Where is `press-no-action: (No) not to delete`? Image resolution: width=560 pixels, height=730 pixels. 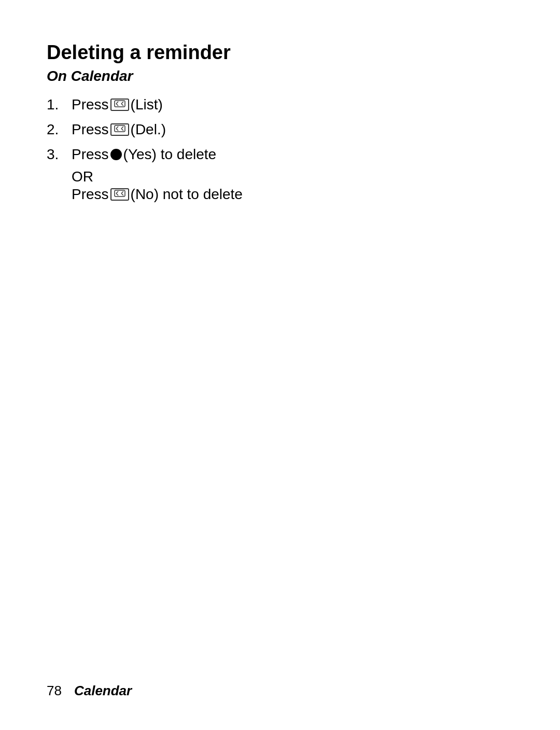
press-no-action: (No) not to delete is located at coordinates (187, 194).